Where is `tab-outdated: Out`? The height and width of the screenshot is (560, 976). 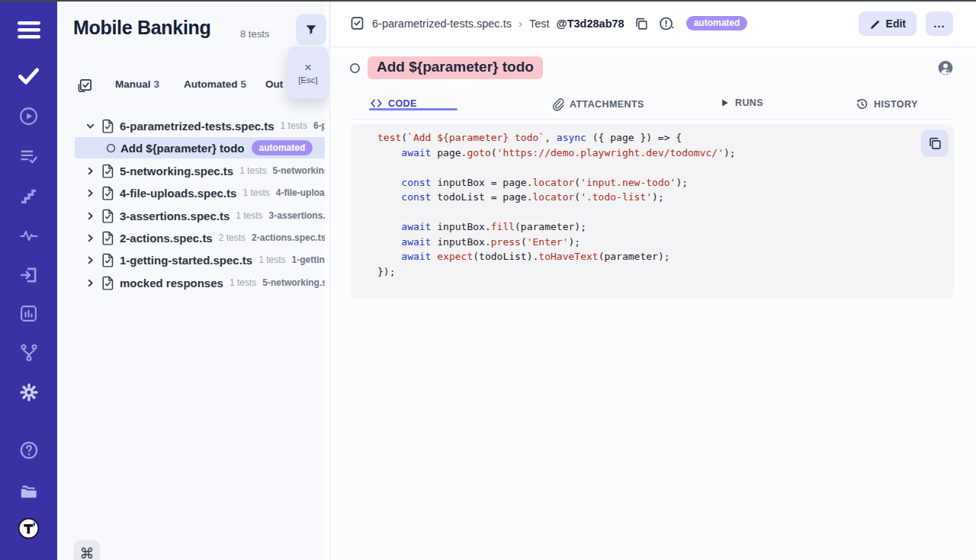 tab-outdated: Out is located at coordinates (274, 84).